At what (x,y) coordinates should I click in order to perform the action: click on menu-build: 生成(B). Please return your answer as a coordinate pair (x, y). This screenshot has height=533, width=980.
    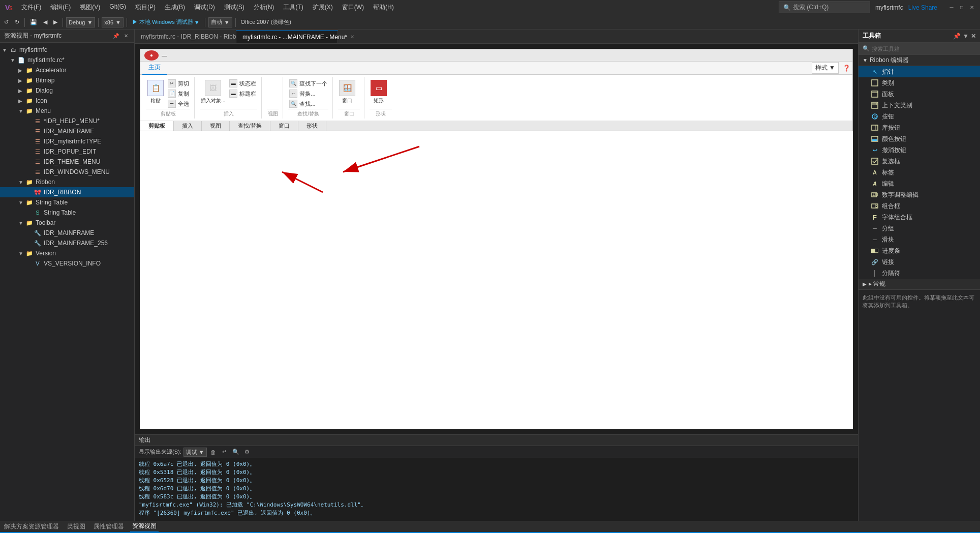
    Looking at the image, I should click on (175, 7).